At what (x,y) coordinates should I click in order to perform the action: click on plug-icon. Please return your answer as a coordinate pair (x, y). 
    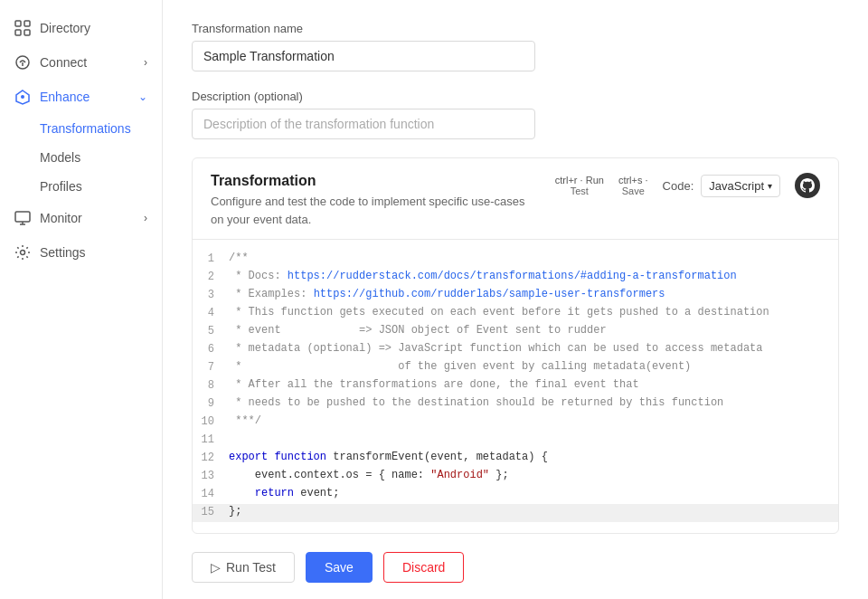
    Looking at the image, I should click on (23, 62).